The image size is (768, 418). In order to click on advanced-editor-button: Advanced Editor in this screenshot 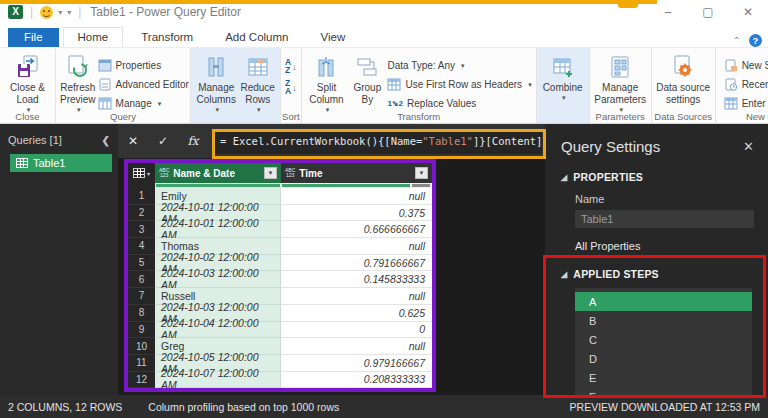, I will do `click(144, 84)`.